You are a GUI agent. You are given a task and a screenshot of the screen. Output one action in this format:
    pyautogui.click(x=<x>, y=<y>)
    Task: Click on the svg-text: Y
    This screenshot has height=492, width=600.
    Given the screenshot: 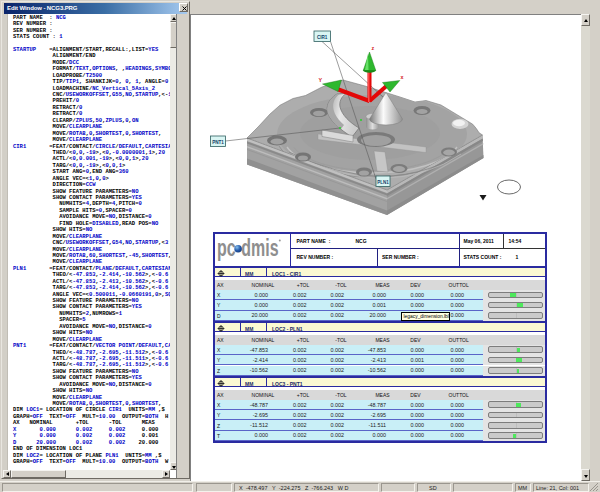 What is the action you would take?
    pyautogui.click(x=321, y=80)
    